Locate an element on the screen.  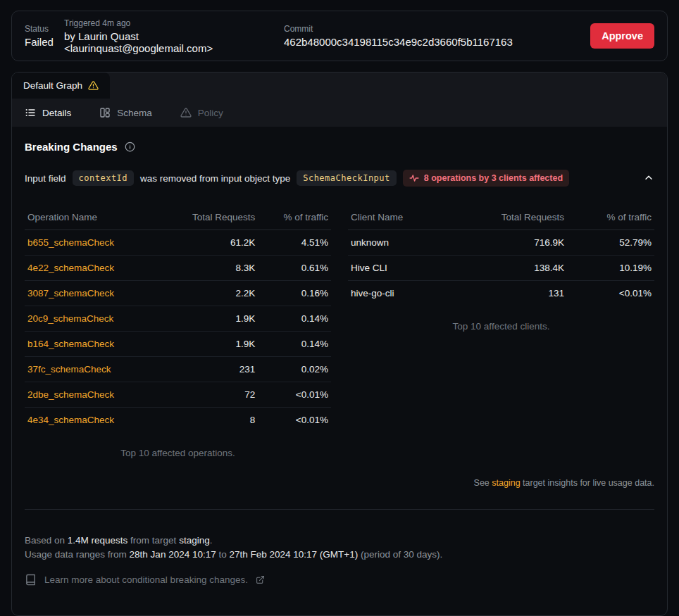
graph-tab-row: Default Graph is located at coordinates (340, 86).